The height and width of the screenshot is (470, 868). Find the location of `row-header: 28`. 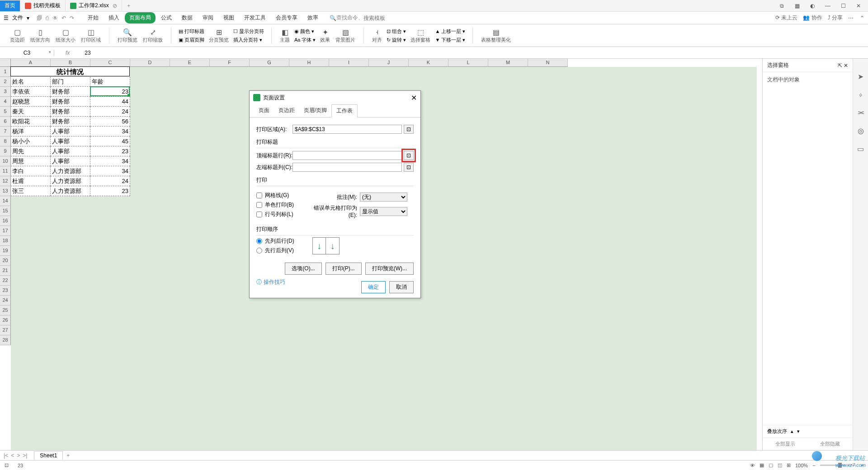

row-header: 28 is located at coordinates (5, 340).